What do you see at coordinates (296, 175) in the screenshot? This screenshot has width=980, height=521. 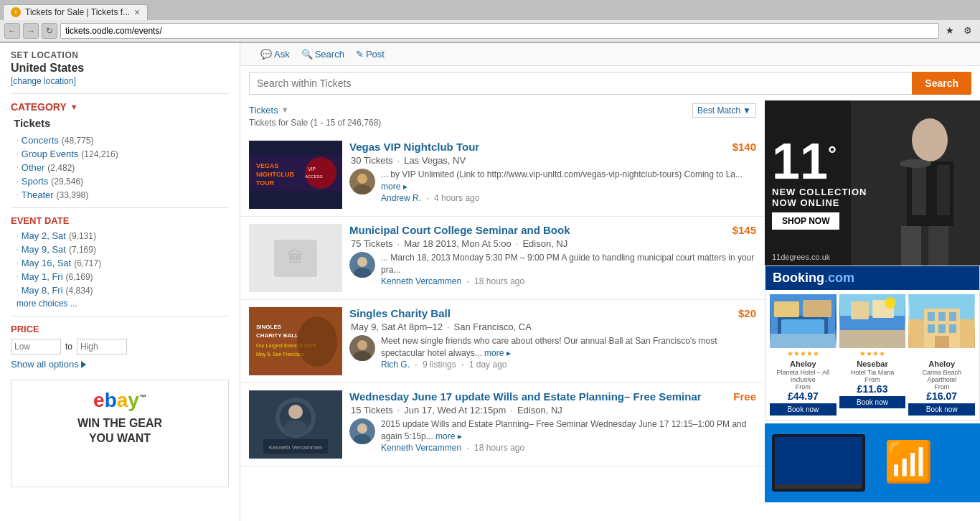 I see `listing-thumbnail: VEGAS NIGHTCLUB TOUR VIP ACCESS` at bounding box center [296, 175].